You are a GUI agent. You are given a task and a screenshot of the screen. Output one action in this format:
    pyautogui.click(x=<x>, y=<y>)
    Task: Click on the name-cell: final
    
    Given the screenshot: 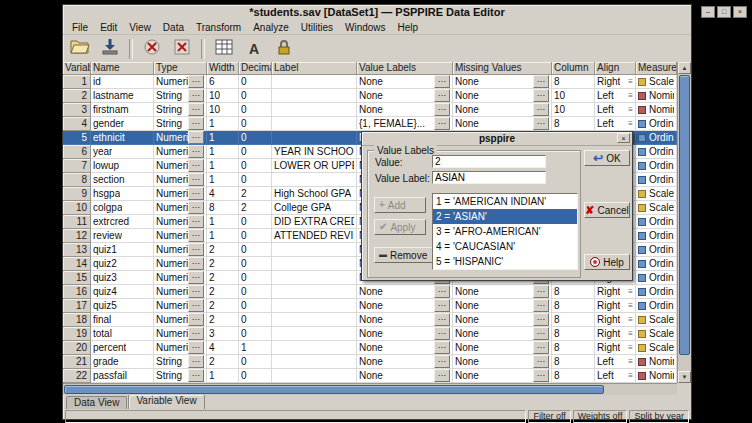 What is the action you would take?
    pyautogui.click(x=122, y=320)
    